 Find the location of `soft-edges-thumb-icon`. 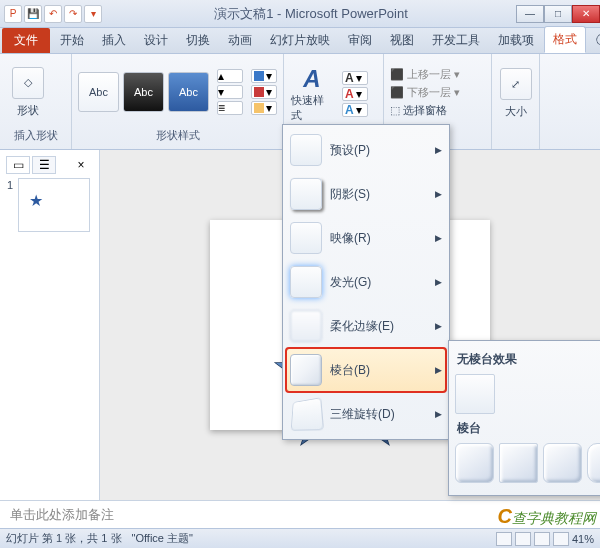

soft-edges-thumb-icon is located at coordinates (306, 326).